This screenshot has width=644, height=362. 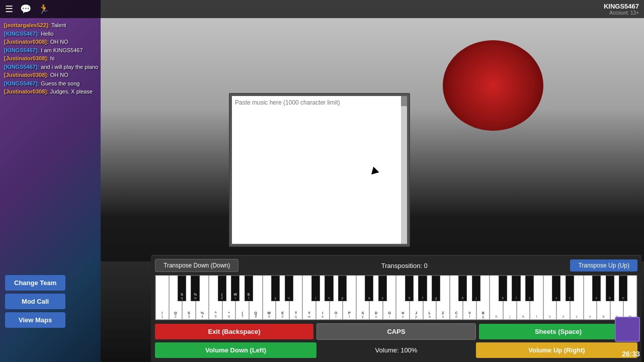 What do you see at coordinates (631, 354) in the screenshot?
I see `timer: 26:33` at bounding box center [631, 354].